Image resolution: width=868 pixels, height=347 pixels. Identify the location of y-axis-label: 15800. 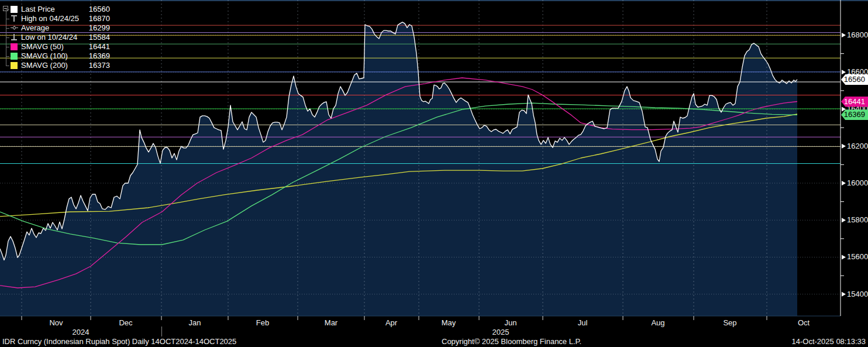
(857, 220).